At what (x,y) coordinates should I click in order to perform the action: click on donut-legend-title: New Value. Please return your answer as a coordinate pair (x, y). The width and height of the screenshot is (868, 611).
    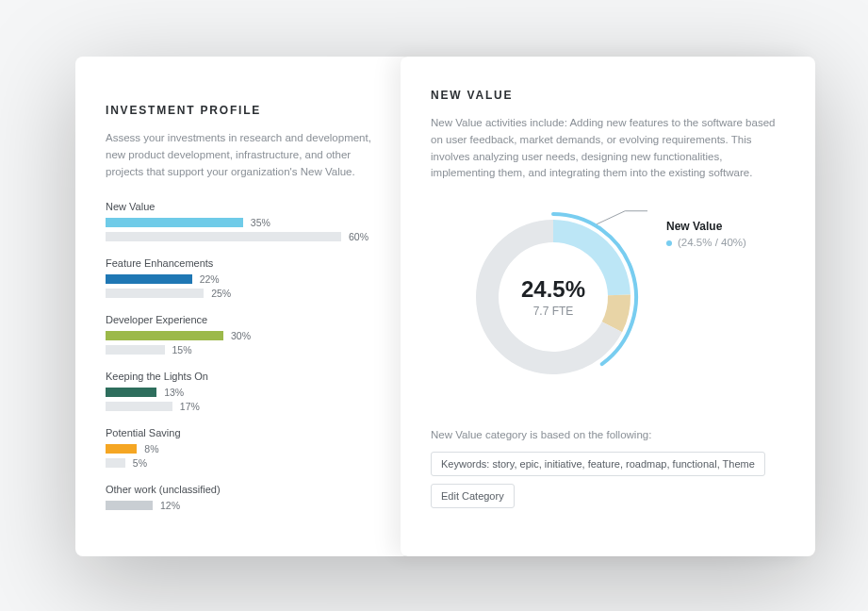
    Looking at the image, I should click on (707, 226).